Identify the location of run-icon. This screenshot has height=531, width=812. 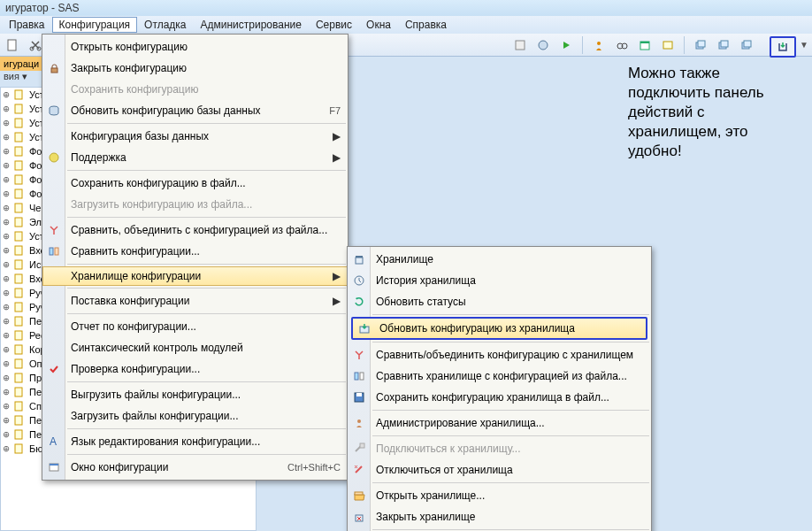
(566, 45).